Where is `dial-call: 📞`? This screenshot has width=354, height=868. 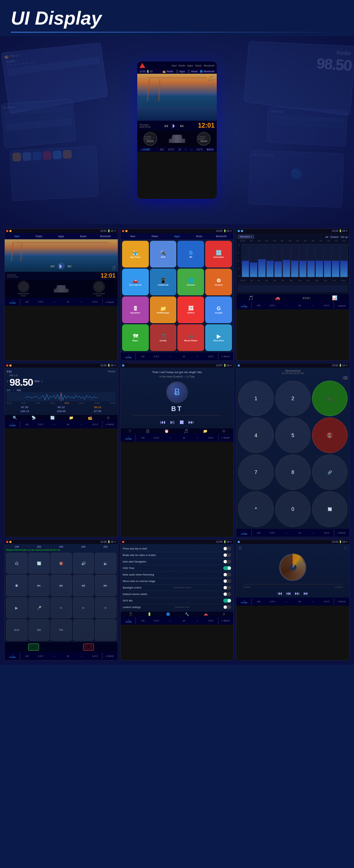 dial-call: 📞 is located at coordinates (330, 398).